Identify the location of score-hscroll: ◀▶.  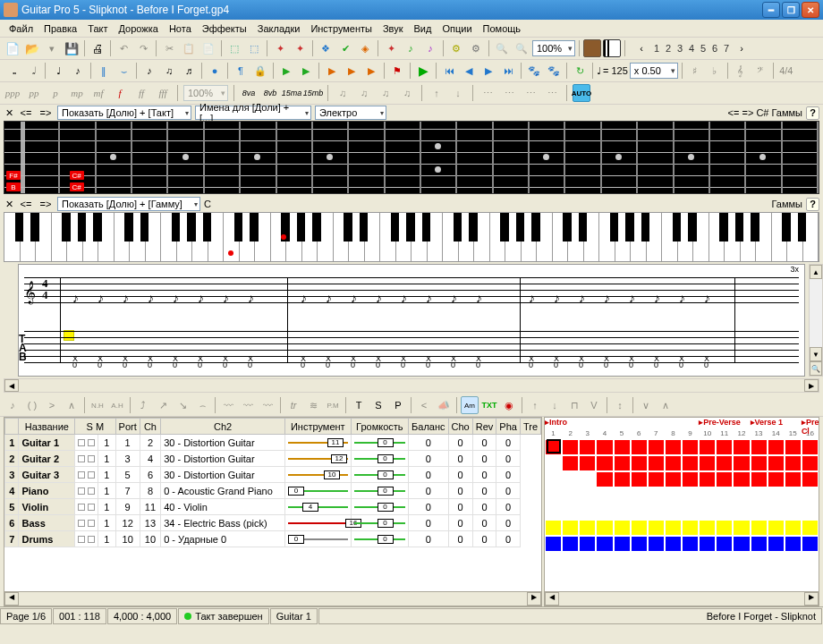
(412, 386).